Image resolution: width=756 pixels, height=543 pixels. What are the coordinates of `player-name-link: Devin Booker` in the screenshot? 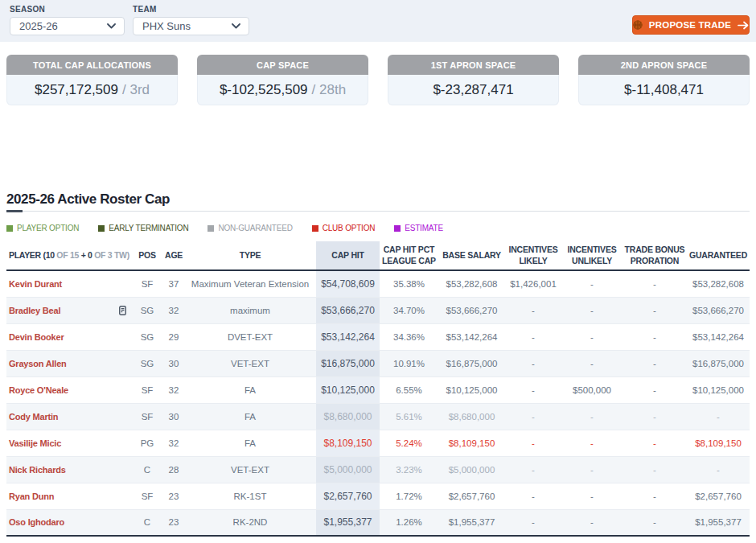 It's located at (37, 337).